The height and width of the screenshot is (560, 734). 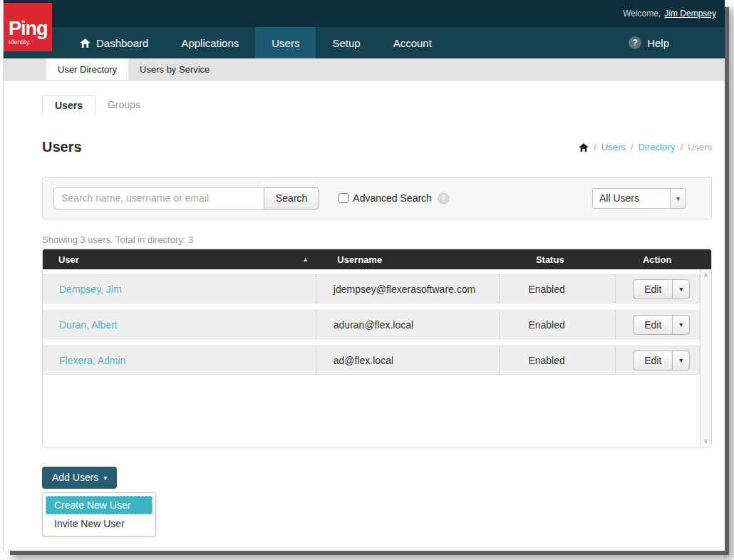 What do you see at coordinates (159, 198) in the screenshot?
I see `search-input` at bounding box center [159, 198].